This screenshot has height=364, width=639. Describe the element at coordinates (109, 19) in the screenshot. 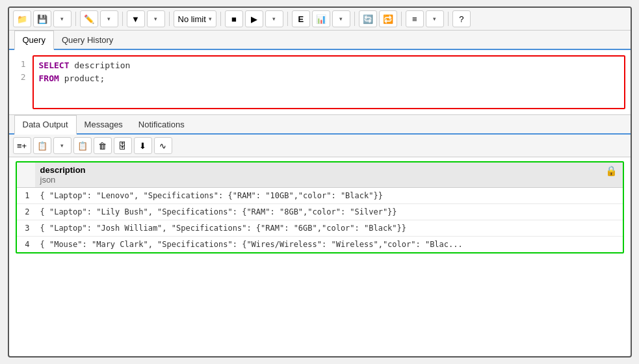

I see `edit-dropdown-btn: ▾` at that location.